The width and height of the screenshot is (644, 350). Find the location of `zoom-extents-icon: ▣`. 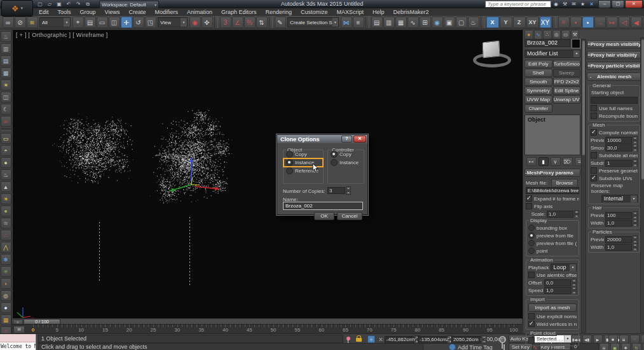

zoom-extents-icon: ▣ is located at coordinates (615, 346).